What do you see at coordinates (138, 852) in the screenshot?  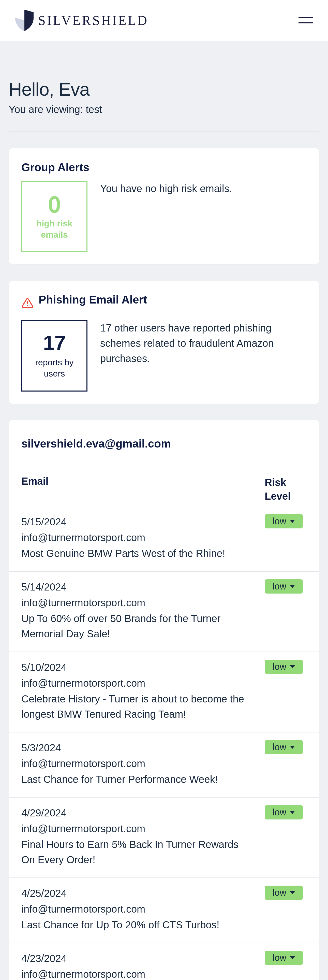 I see `email-subject: Final Hours to Earn 5% Back In Turner Re…` at bounding box center [138, 852].